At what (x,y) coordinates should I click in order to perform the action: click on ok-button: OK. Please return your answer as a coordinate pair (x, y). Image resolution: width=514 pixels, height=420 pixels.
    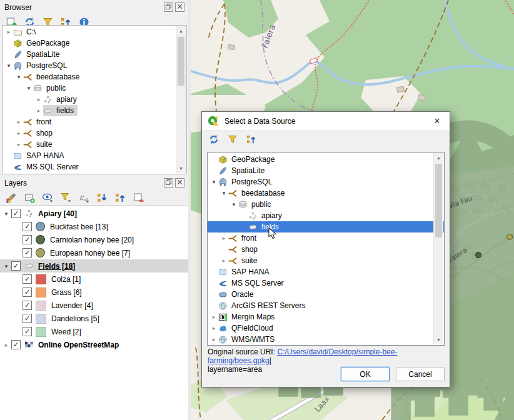
    Looking at the image, I should click on (365, 374).